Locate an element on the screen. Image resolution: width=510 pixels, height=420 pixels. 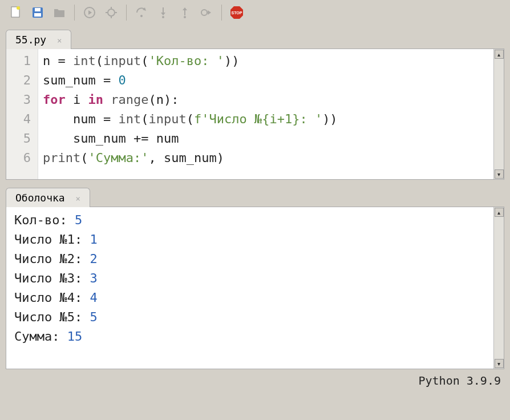
line-number: 6 is located at coordinates (22, 158).